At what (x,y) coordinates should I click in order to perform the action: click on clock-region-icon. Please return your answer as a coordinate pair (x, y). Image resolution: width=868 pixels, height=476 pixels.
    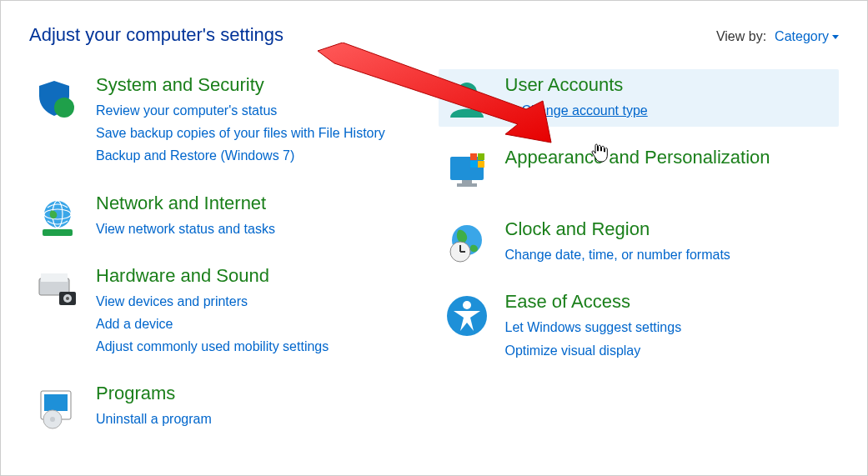
    Looking at the image, I should click on (467, 242).